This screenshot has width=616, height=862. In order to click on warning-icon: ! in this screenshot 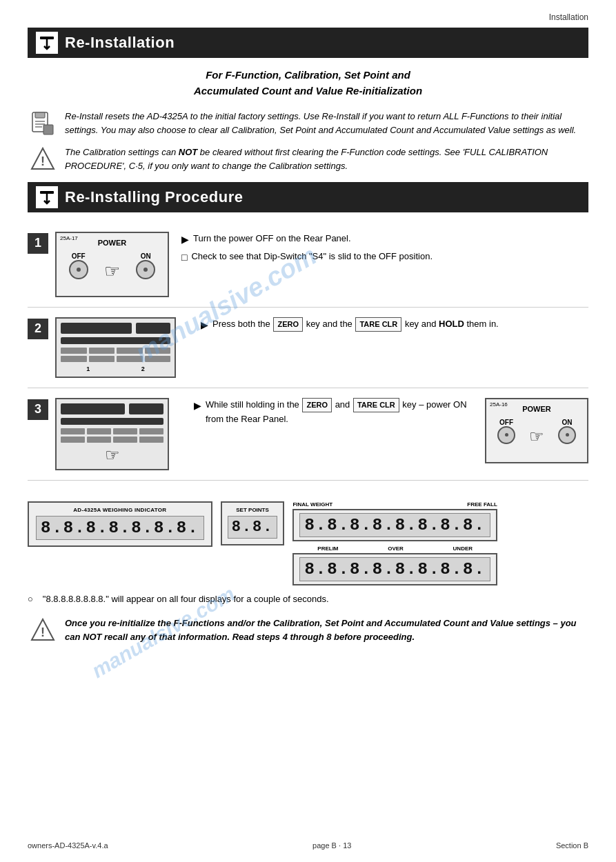, I will do `click(43, 159)`.